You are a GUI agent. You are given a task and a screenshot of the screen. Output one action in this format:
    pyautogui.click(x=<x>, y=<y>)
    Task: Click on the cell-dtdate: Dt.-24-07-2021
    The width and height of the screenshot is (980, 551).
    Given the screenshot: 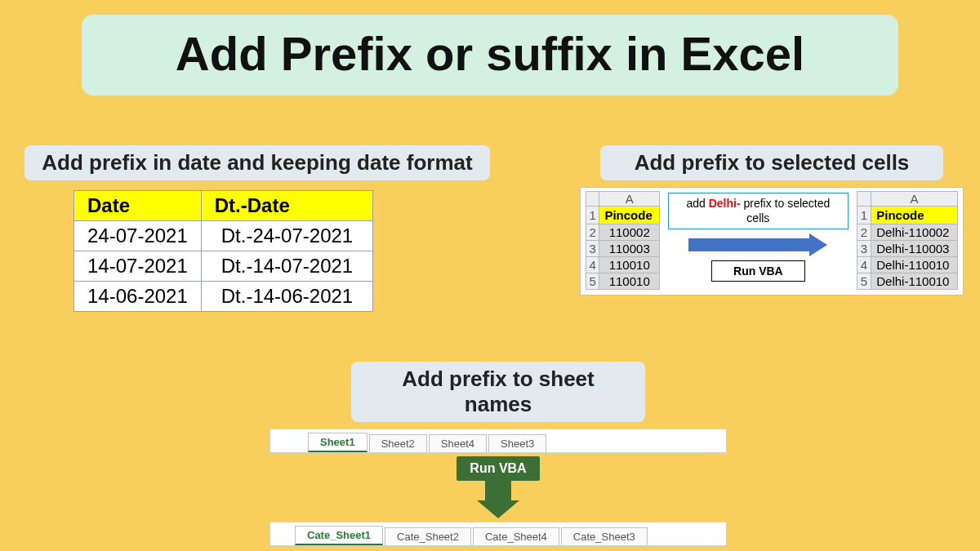 What is the action you would take?
    pyautogui.click(x=287, y=237)
    